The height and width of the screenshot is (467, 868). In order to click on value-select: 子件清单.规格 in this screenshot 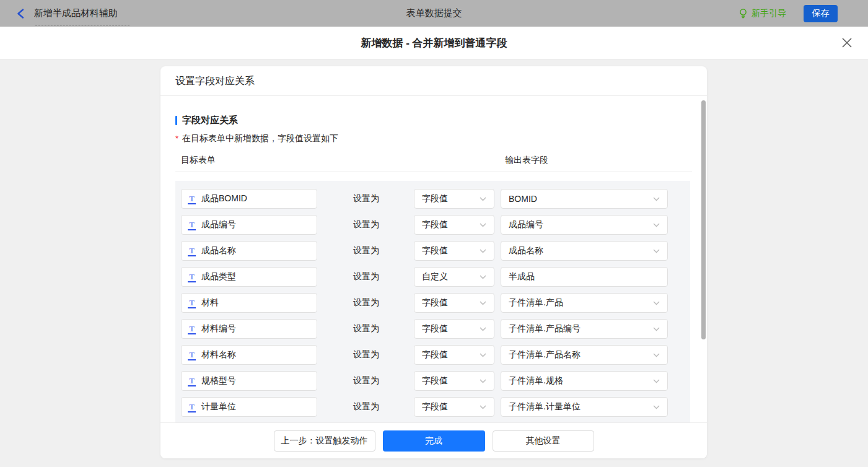, I will do `click(584, 381)`.